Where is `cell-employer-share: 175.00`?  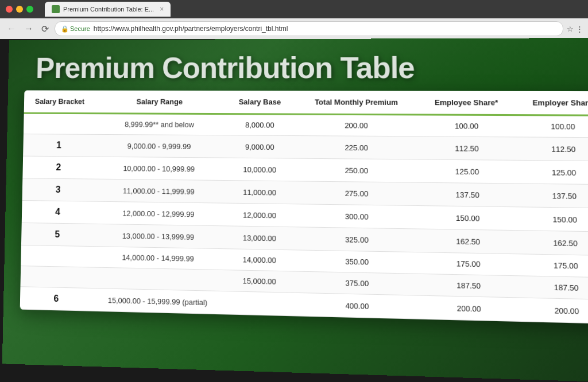
cell-employer-share: 175.00 is located at coordinates (553, 266).